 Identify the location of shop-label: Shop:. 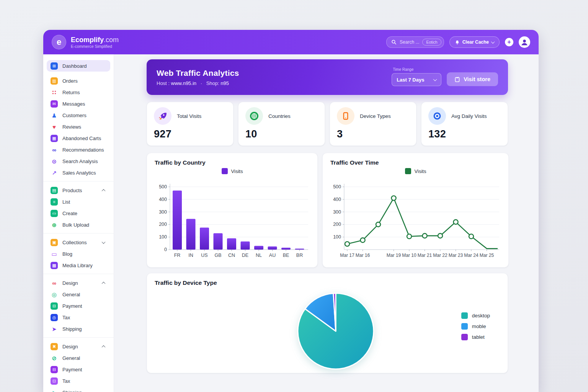
(213, 83).